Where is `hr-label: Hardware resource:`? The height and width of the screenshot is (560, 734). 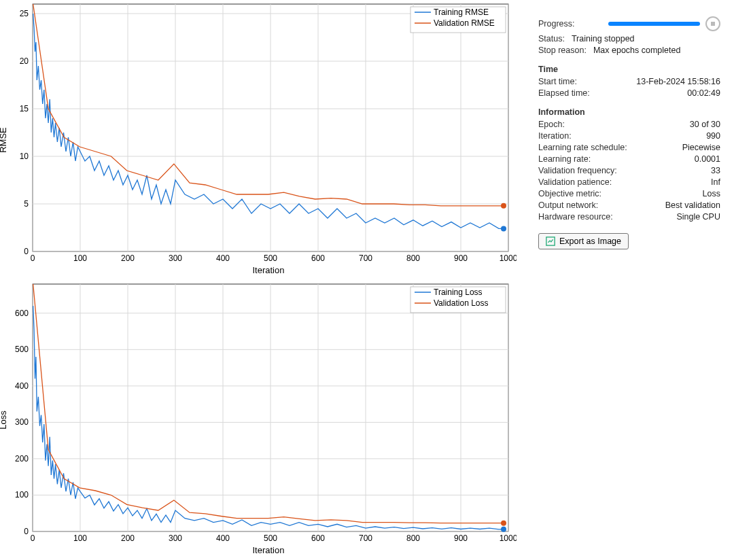
hr-label: Hardware resource: is located at coordinates (576, 217).